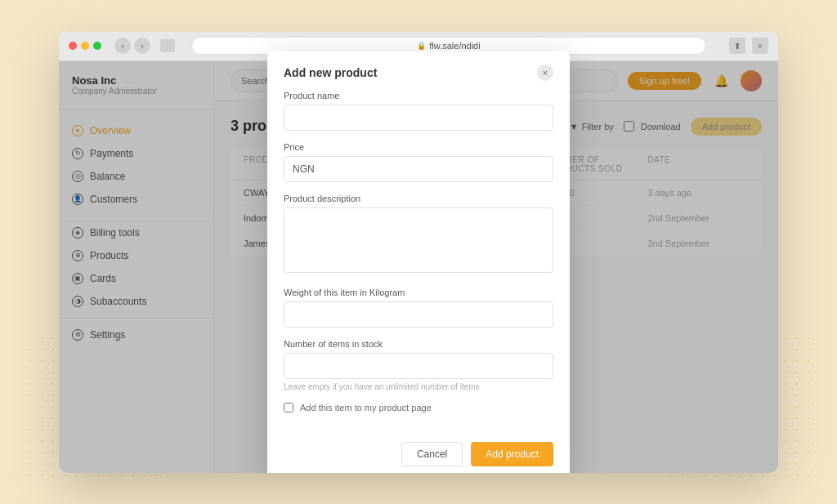  What do you see at coordinates (418, 162) in the screenshot?
I see `price-group: Price` at bounding box center [418, 162].